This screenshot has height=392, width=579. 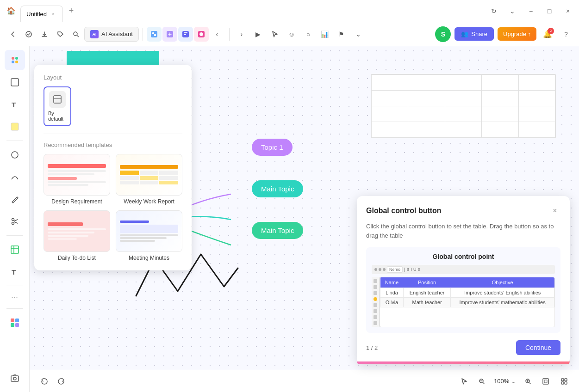 I want to click on smiley-tool: ☺, so click(x=292, y=34).